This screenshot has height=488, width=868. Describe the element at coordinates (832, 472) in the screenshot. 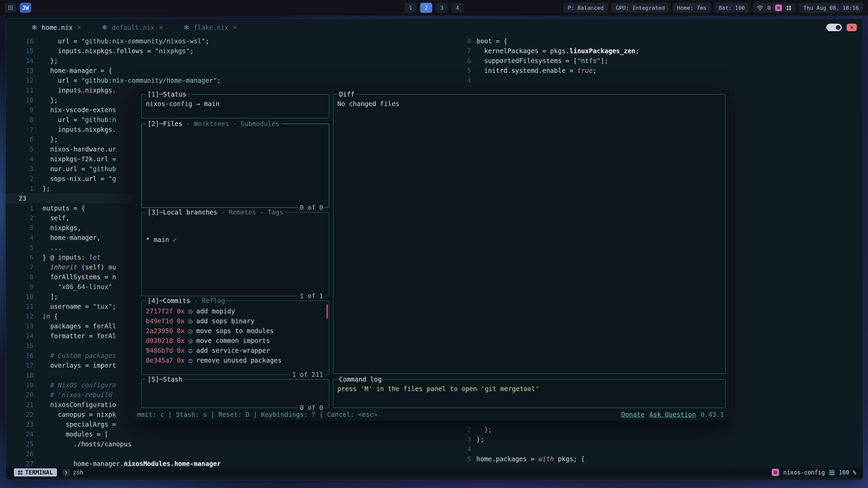

I see `layout-lines-icon` at that location.